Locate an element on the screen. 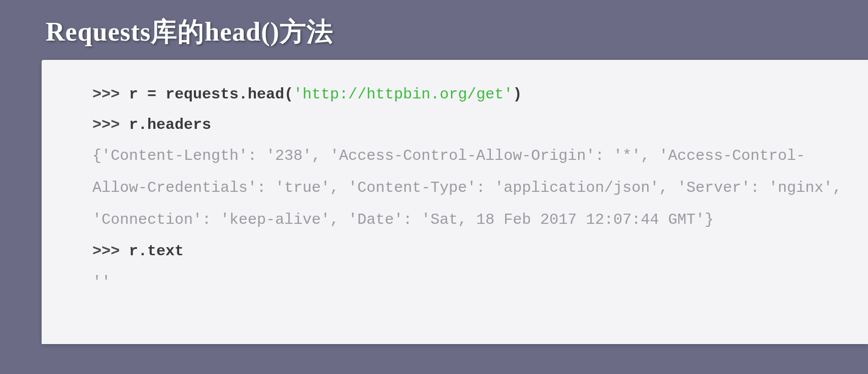  code-line-2: >>> r.headers is located at coordinates (468, 125).